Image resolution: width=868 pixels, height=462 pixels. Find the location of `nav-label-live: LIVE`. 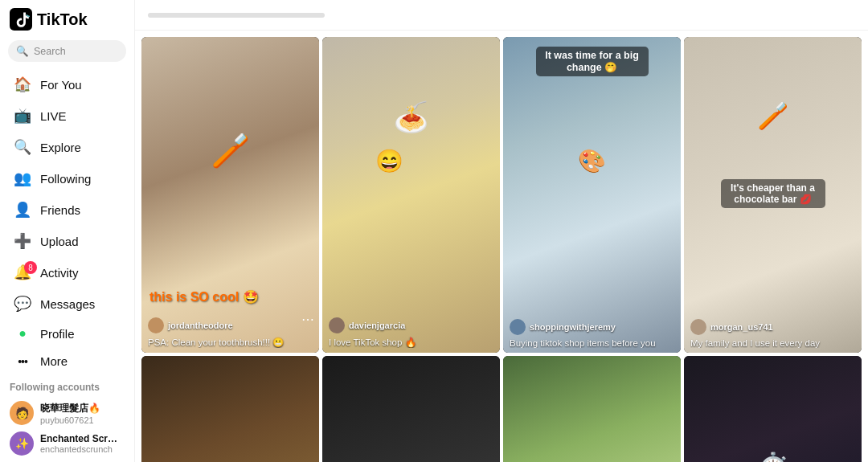

nav-label-live: LIVE is located at coordinates (53, 116).